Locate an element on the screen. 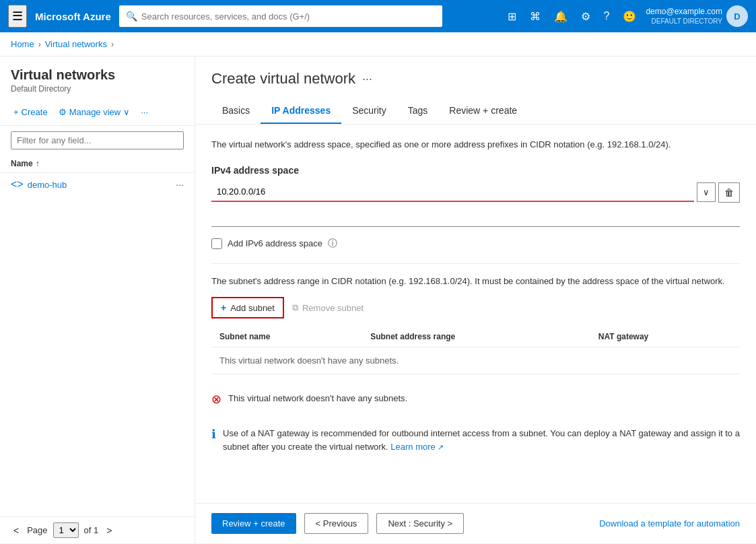  user-info: demo@example.com DEFAULT DIRECTORY is located at coordinates (684, 16).